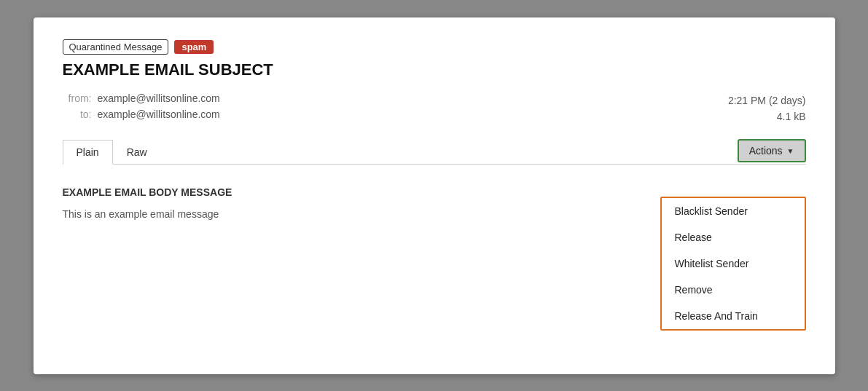  Describe the element at coordinates (733, 290) in the screenshot. I see `dropdown-item-remove: Remove` at that location.